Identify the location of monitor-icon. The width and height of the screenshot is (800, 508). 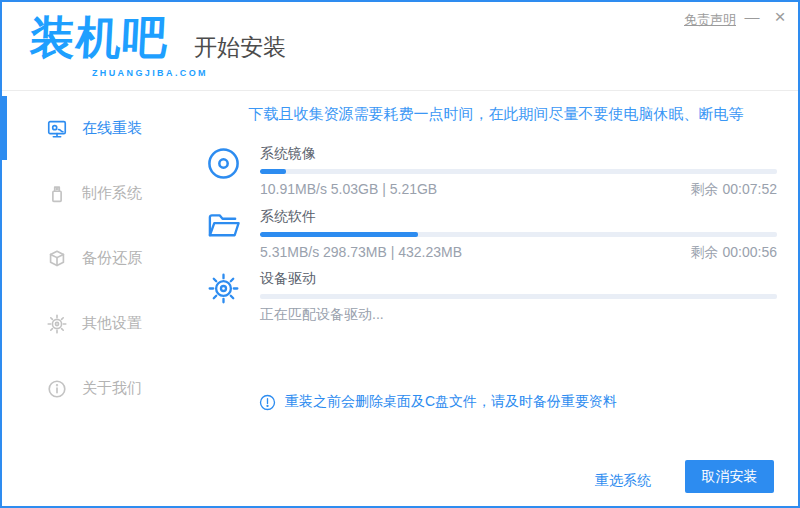
(57, 129).